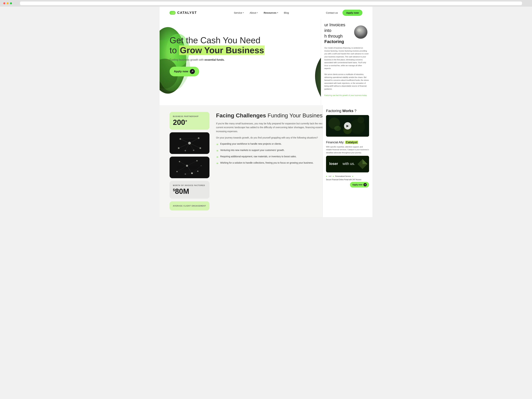 This screenshot has width=532, height=399. I want to click on rp-bottom-bar: ● ized ● Personalized Service ● Secure F…, so click(348, 181).